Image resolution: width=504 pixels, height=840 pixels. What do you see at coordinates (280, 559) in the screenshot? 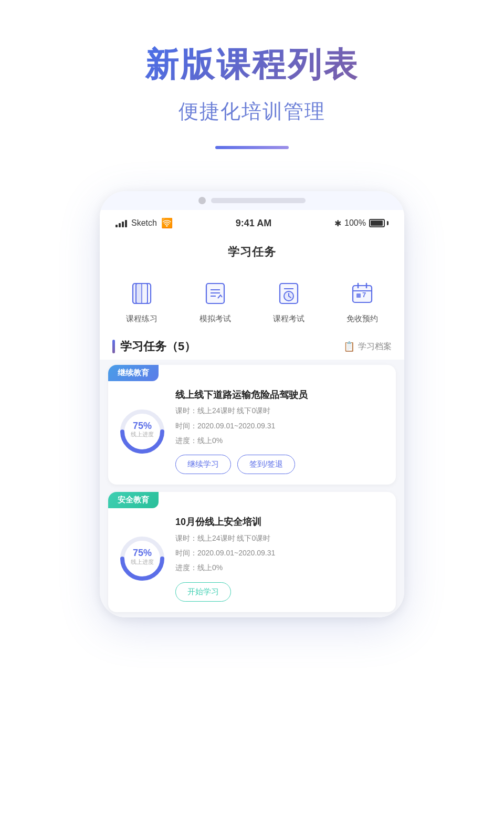
I see `course-info-1: 10月份线上安全培训 课时：线上24课时 线下0课时 时间：2020.09.01…` at bounding box center [280, 559].